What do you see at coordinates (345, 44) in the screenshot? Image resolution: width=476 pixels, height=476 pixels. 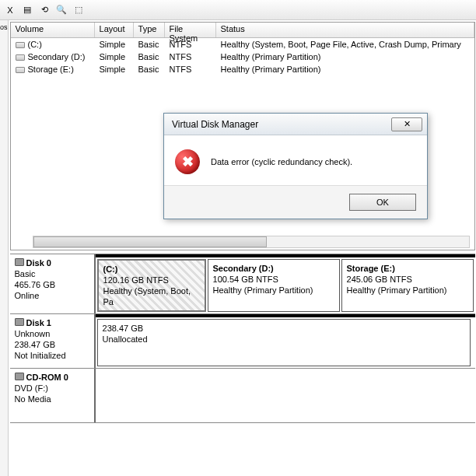 I see `volume-status: Healthy (System, Boot, Page File, Active…` at bounding box center [345, 44].